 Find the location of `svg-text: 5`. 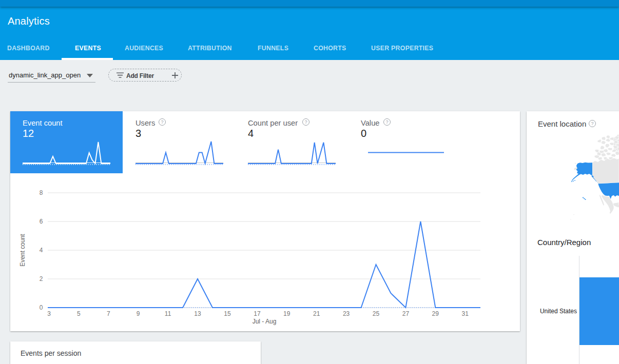

svg-text: 5 is located at coordinates (79, 314).